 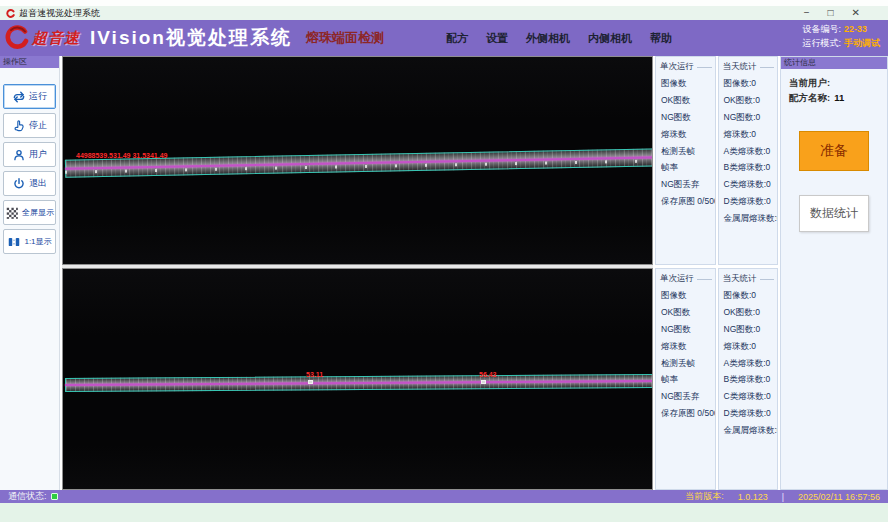 I want to click on exit-button: 退出, so click(x=30, y=184).